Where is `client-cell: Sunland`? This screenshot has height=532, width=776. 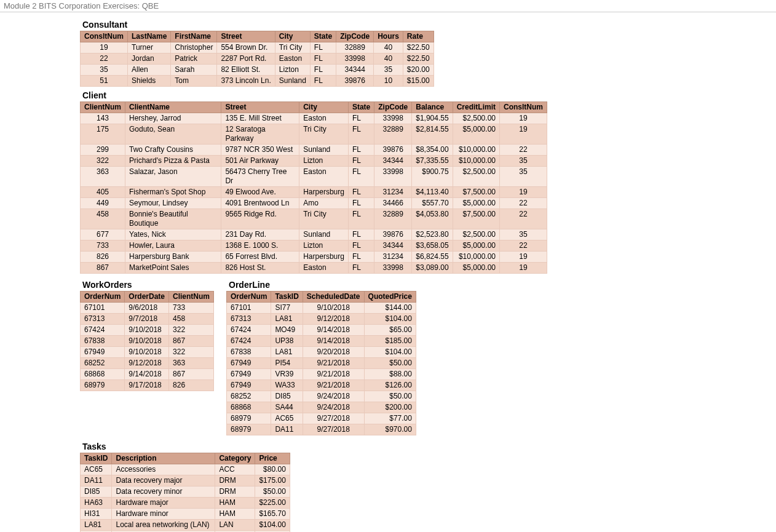 client-cell: Sunland is located at coordinates (324, 150).